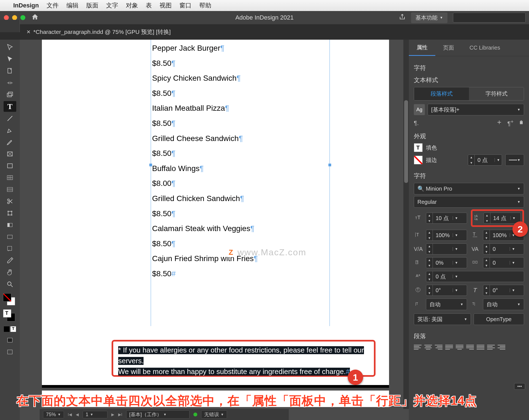  What do you see at coordinates (10, 177) in the screenshot?
I see `grid-tool` at bounding box center [10, 177].